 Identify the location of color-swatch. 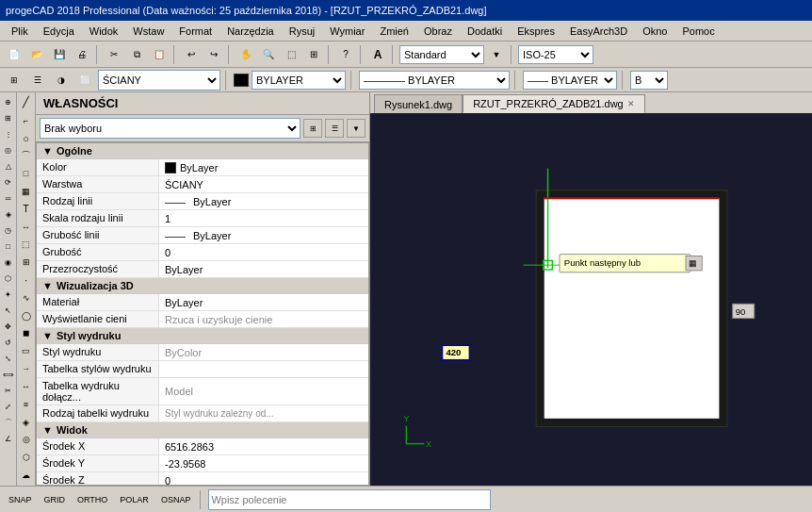
(241, 80).